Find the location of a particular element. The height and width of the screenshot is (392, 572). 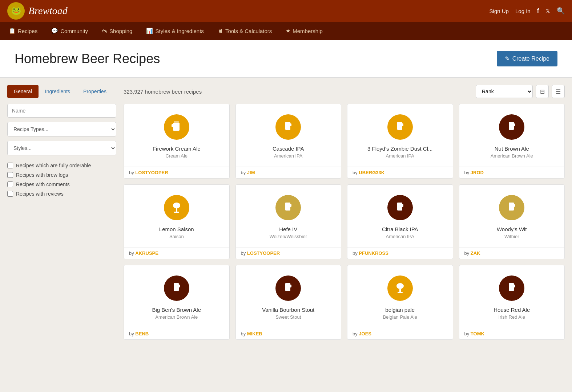

recipe-card: Citra Black IPA American IPA by PFUNKROS… is located at coordinates (400, 222).